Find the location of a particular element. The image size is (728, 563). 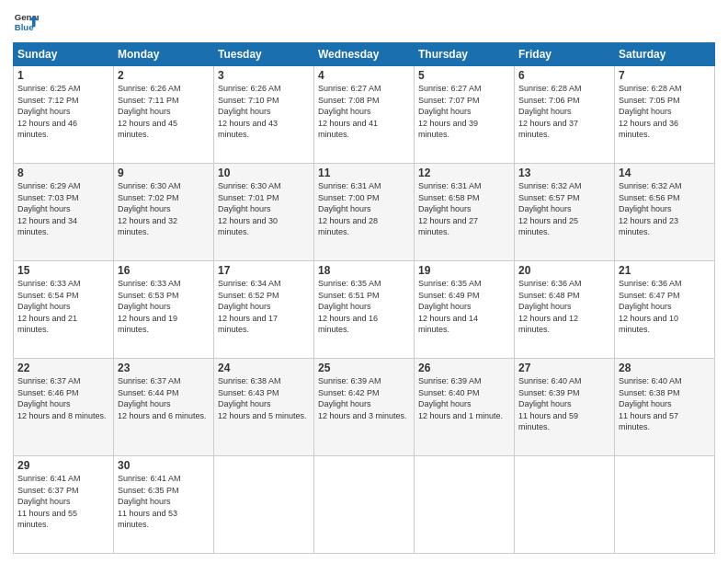

day-number: 12 is located at coordinates (464, 173).